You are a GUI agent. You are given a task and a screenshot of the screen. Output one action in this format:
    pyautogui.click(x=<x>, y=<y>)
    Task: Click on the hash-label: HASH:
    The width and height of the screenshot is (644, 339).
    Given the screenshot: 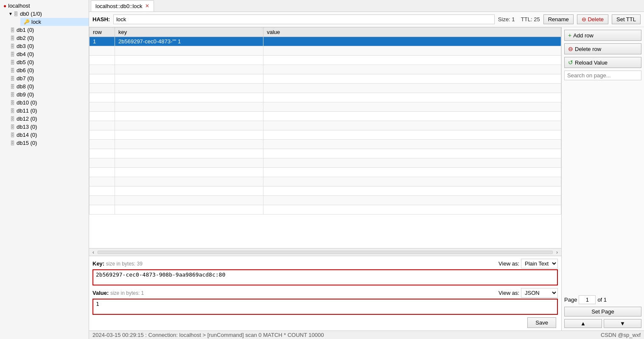 What is the action you would take?
    pyautogui.click(x=101, y=20)
    